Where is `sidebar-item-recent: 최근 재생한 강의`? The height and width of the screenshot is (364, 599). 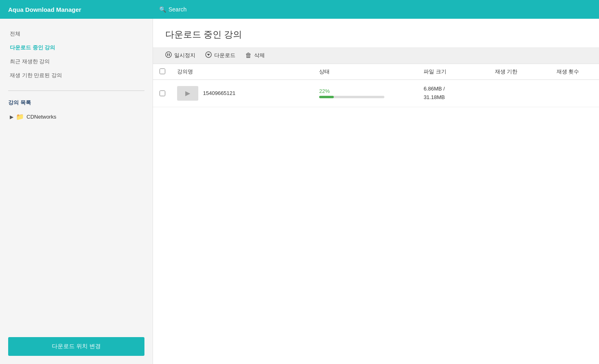 sidebar-item-recent: 최근 재생한 강의 is located at coordinates (76, 62).